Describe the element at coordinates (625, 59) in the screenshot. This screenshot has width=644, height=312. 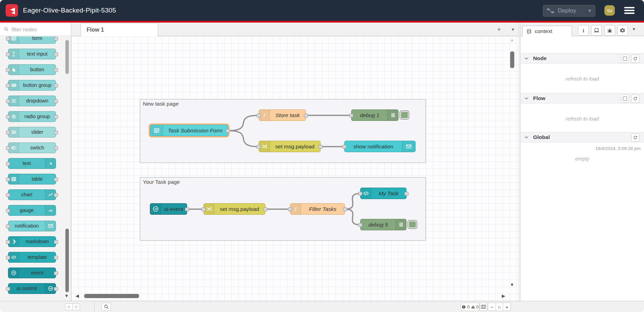
I see `node-context-pin-button` at that location.